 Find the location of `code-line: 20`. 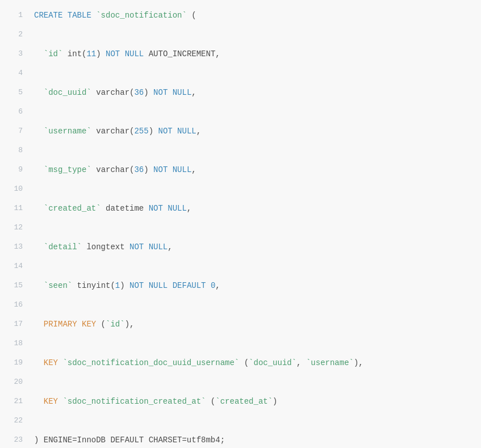

code-line: 20 is located at coordinates (241, 382).